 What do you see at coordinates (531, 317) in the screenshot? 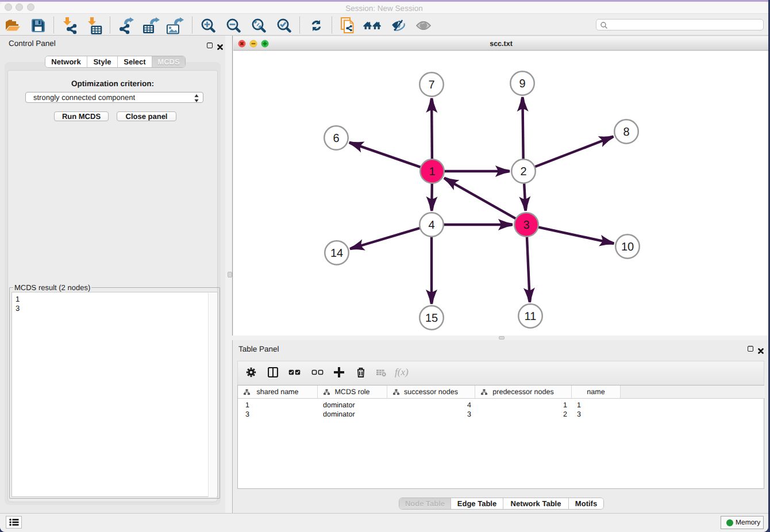
I see `svg-text: 11` at bounding box center [531, 317].